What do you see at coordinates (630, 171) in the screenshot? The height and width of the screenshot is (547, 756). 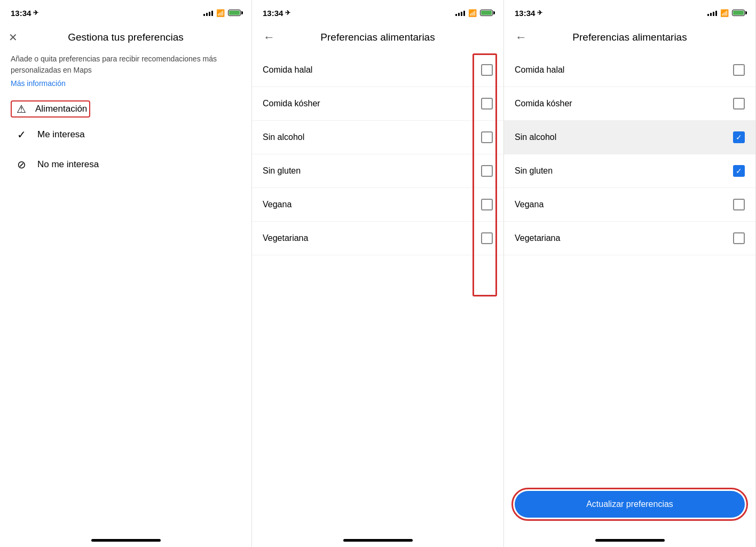 I see `list-item: Sin gluten ✓` at bounding box center [630, 171].